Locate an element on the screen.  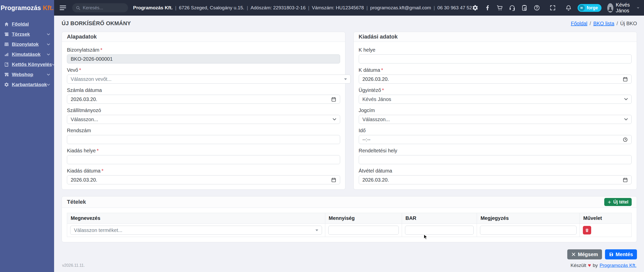
forge-badge: forge is located at coordinates (590, 8).